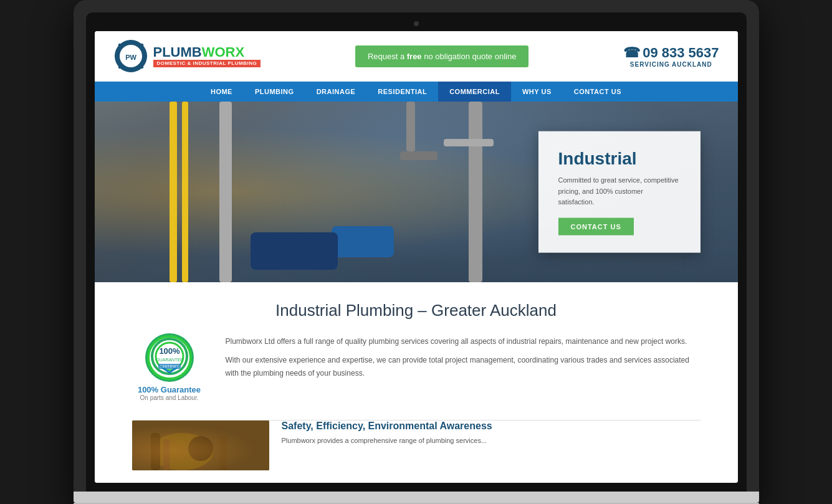 Image resolution: width=832 pixels, height=504 pixels. I want to click on phone-area: ☎09 833 5637 SERVICING AUCKLAND, so click(671, 56).